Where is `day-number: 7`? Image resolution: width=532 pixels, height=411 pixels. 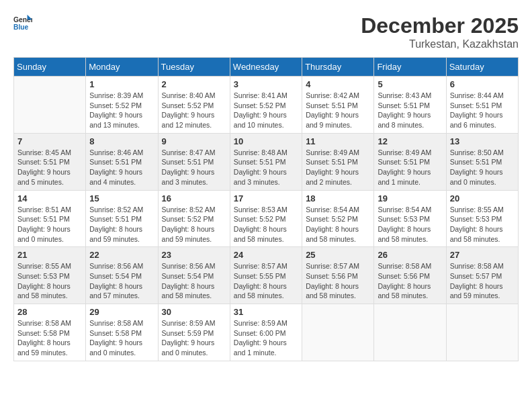
day-number: 7 is located at coordinates (50, 141).